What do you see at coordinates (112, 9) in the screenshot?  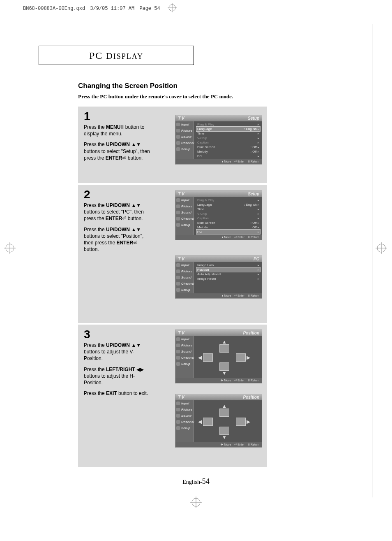 I see `print-date: 3/9/05 11:07 AM` at bounding box center [112, 9].